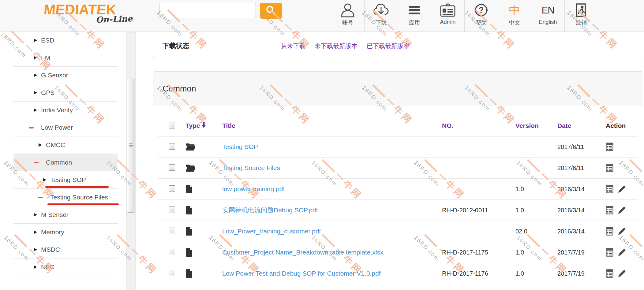 The image size is (644, 290). Describe the element at coordinates (515, 10) in the screenshot. I see `lang-zh-icon: 中` at that location.